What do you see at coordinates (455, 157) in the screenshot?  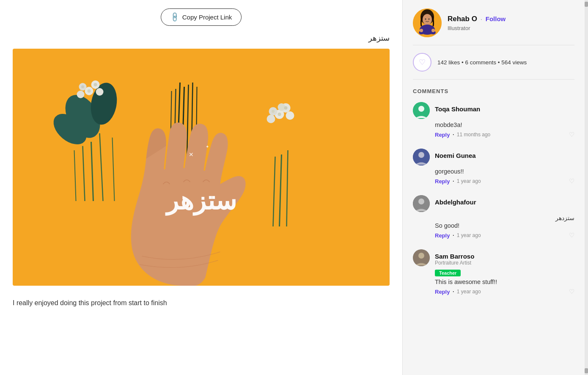 I see `commenter-name: Noemi Gunea` at bounding box center [455, 157].